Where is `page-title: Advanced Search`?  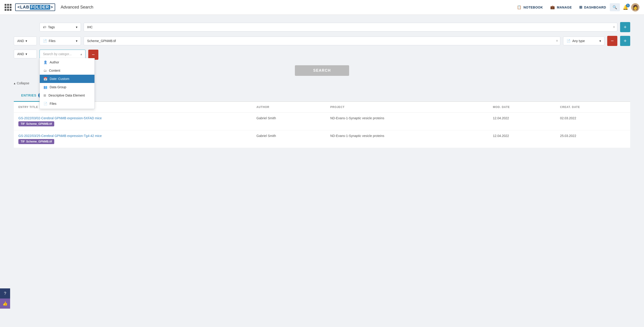 page-title: Advanced Search is located at coordinates (77, 7).